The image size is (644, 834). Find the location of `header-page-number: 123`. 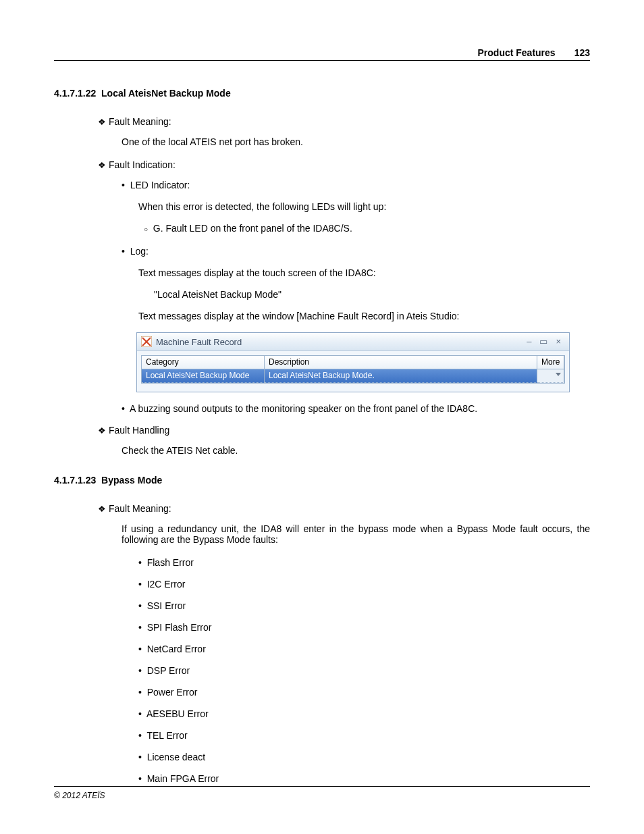

header-page-number: 123 is located at coordinates (582, 53).